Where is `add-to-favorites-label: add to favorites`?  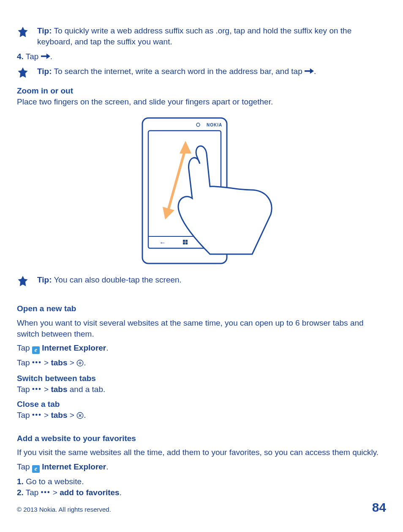
add-to-favorites-label: add to favorites is located at coordinates (90, 492).